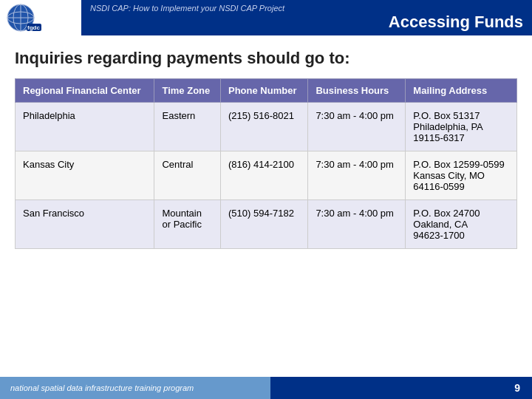  Describe the element at coordinates (24, 18) in the screenshot. I see `fgdc-logo: fgdc` at that location.